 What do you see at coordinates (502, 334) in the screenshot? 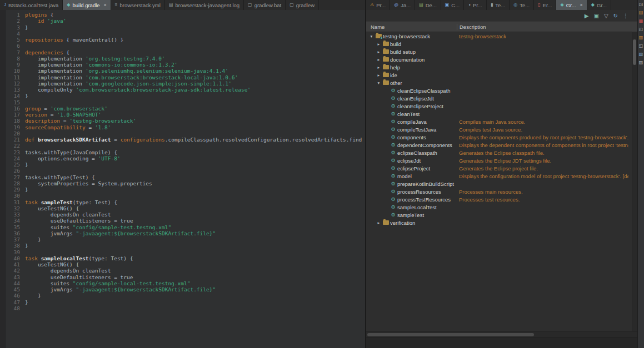
I see `horizontal-scrollbar` at bounding box center [502, 334].